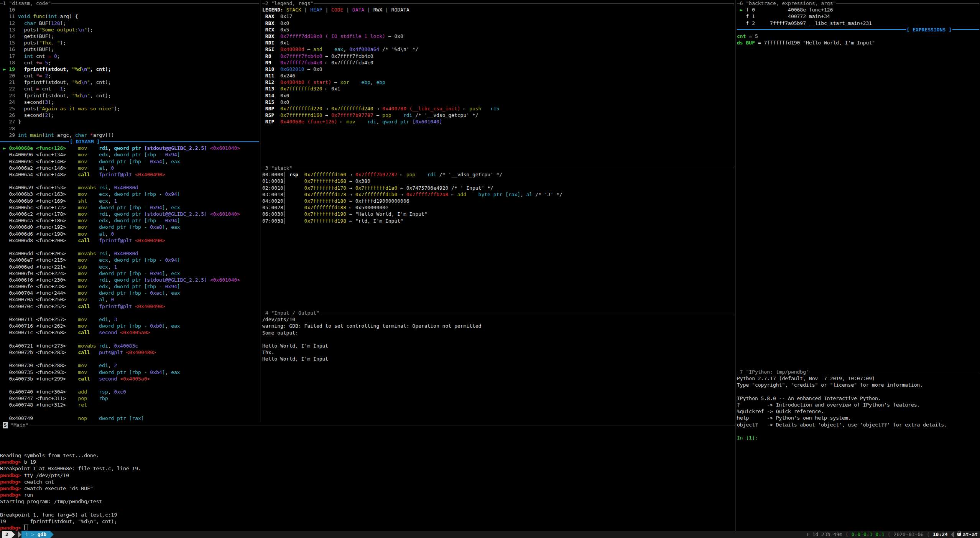 The height and width of the screenshot is (538, 980). I want to click on backtrace-frame-lines: ► f 0 40068e func+126 f 1 400772 main+34…, so click(858, 16).